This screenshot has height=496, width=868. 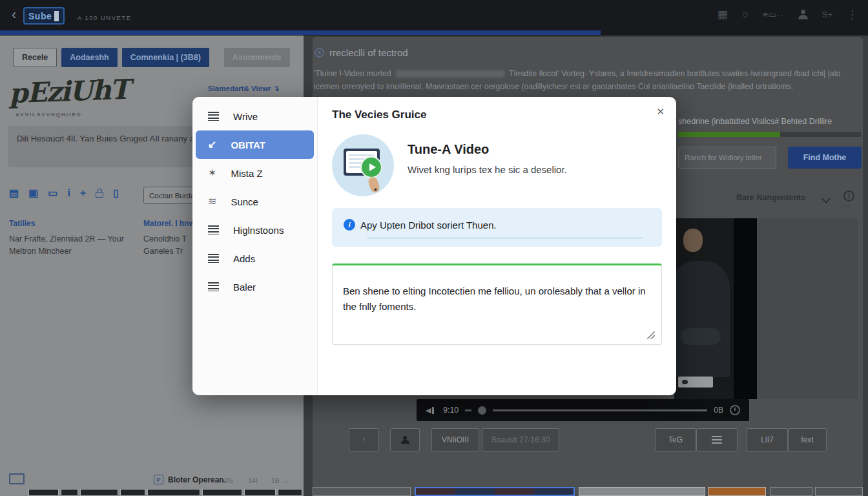 I want to click on menu-item-sunce: ≋ Sunce, so click(x=254, y=202).